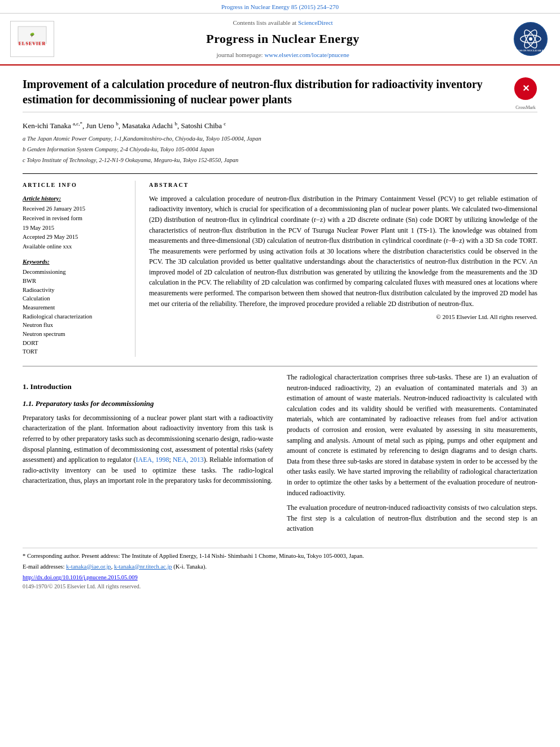 The image size is (560, 747). I want to click on keyword-0: Decommissioning, so click(75, 272).